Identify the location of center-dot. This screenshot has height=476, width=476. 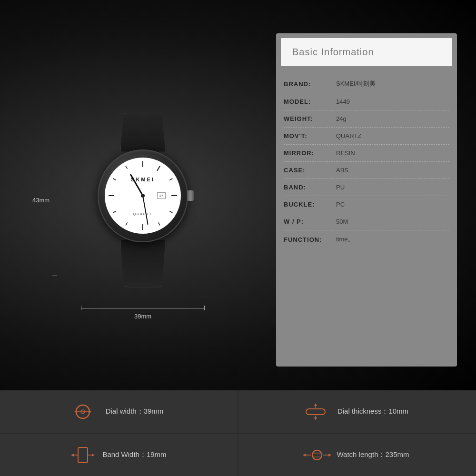
(143, 196).